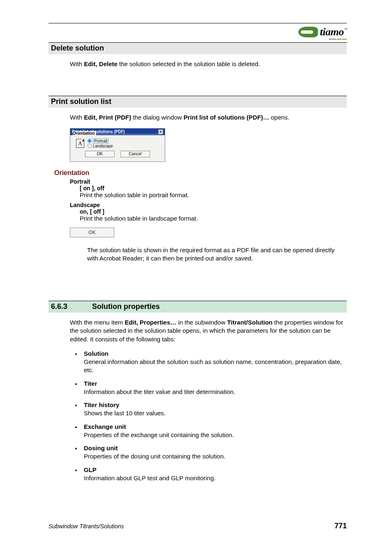 The width and height of the screenshot is (392, 555). I want to click on logo-name: tiamo, so click(332, 32).